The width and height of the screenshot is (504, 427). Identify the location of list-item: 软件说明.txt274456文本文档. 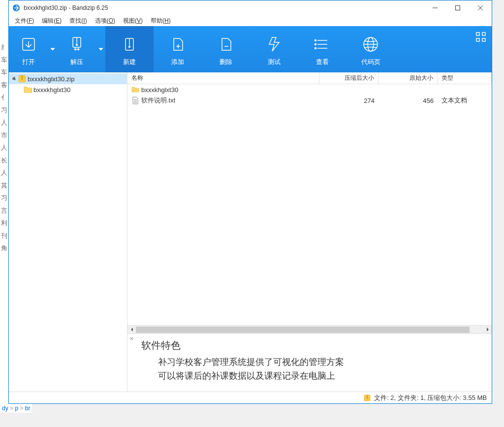
(310, 100).